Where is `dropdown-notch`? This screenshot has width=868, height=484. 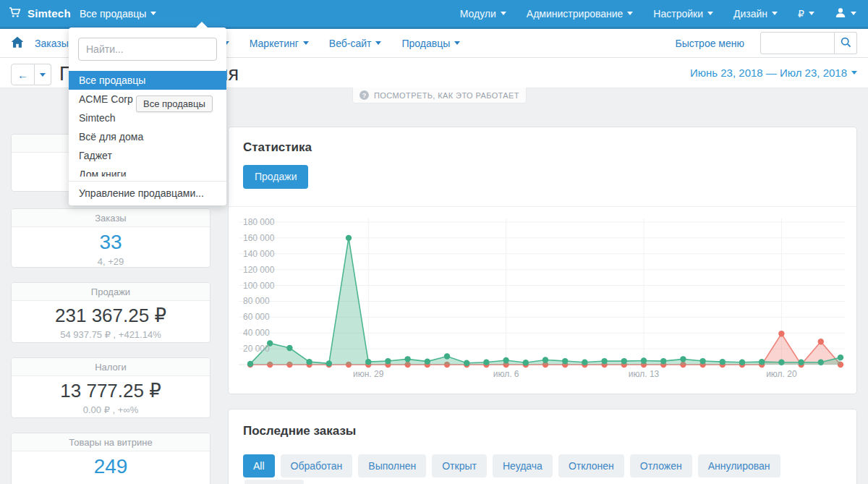
dropdown-notch is located at coordinates (202, 25).